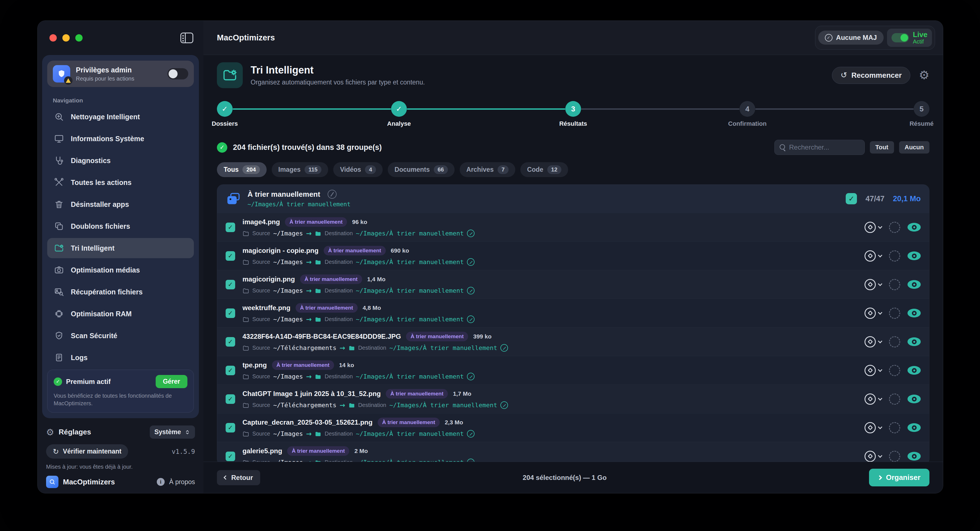 Image resolution: width=980 pixels, height=531 pixels. What do you see at coordinates (66, 38) in the screenshot?
I see `minimize-window-button` at bounding box center [66, 38].